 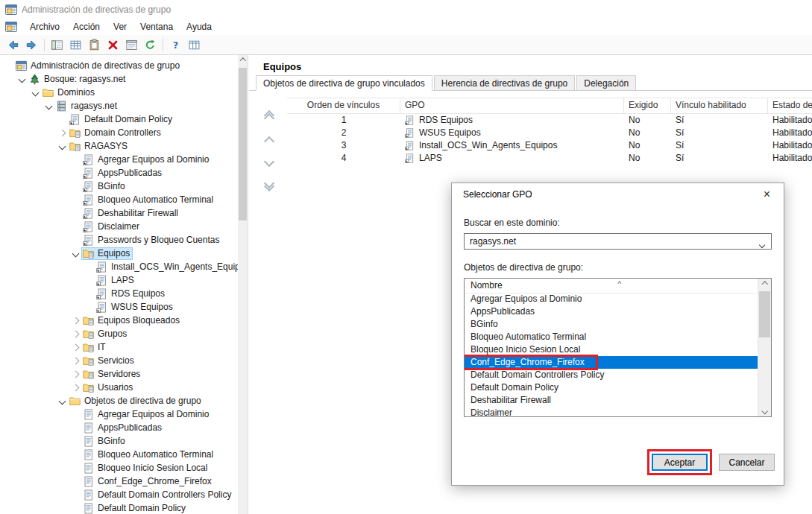 I want to click on scroll-down-icon, so click(x=765, y=411).